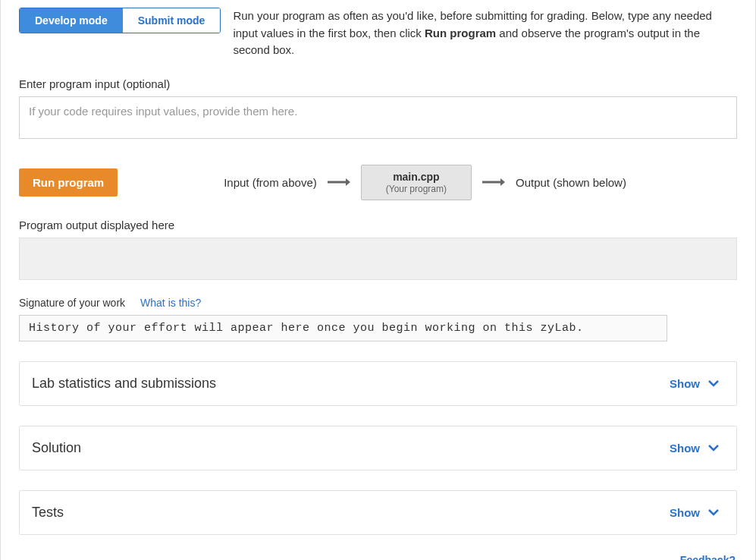  I want to click on accordion-solution: Solution Show, so click(378, 448).